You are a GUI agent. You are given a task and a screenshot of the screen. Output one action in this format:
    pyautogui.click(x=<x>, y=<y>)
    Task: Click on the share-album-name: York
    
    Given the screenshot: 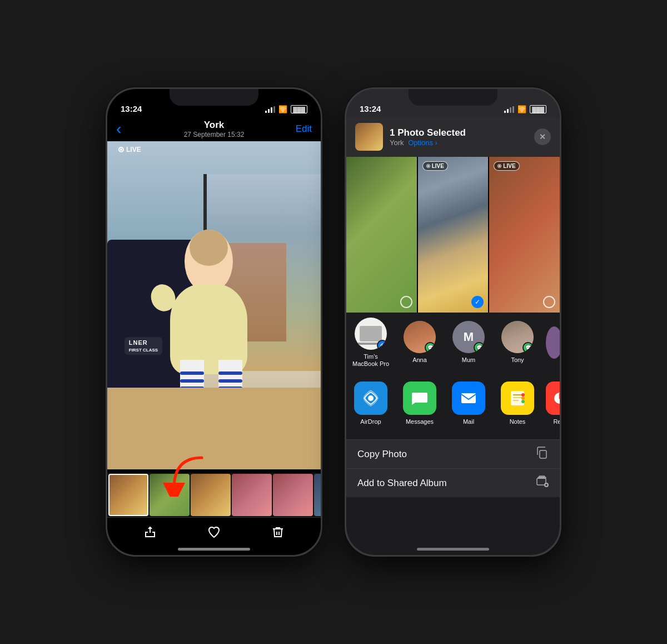 What is the action you would take?
    pyautogui.click(x=397, y=142)
    